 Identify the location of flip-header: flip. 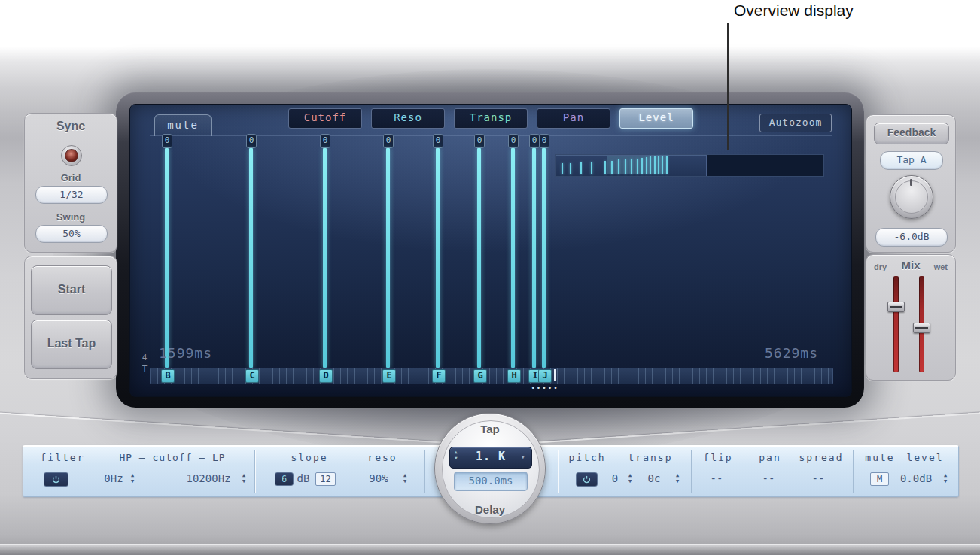
(718, 457).